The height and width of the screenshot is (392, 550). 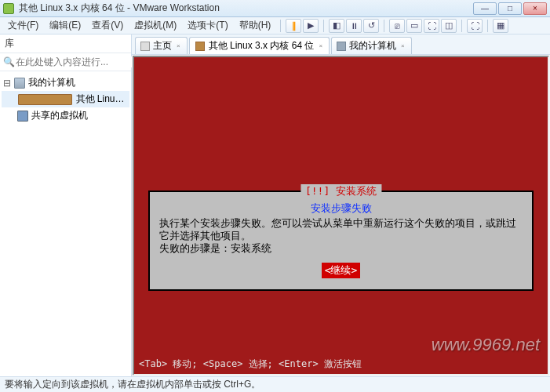 I want to click on tab-strip: 主页 × 其他 Linux 3.x 内核 64 位 × 我的计算机 ×, so click(x=341, y=45).